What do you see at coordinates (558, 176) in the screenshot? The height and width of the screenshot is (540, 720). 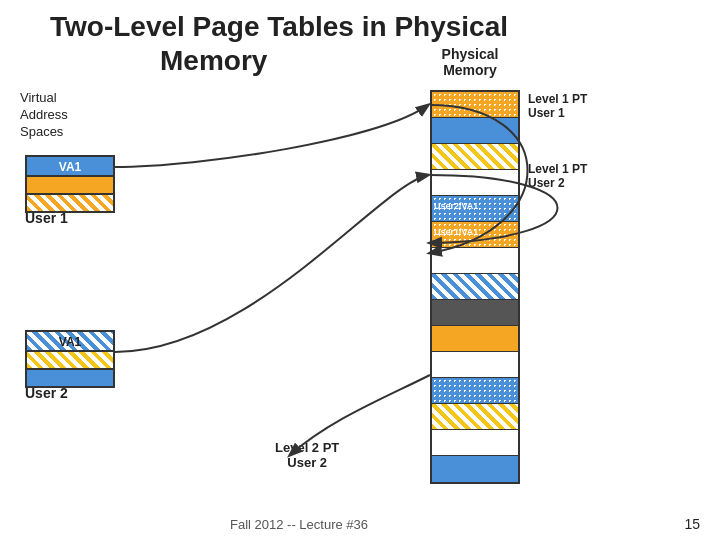 I see `level1-pt-user2-label: Level 1 PTUser 2` at bounding box center [558, 176].